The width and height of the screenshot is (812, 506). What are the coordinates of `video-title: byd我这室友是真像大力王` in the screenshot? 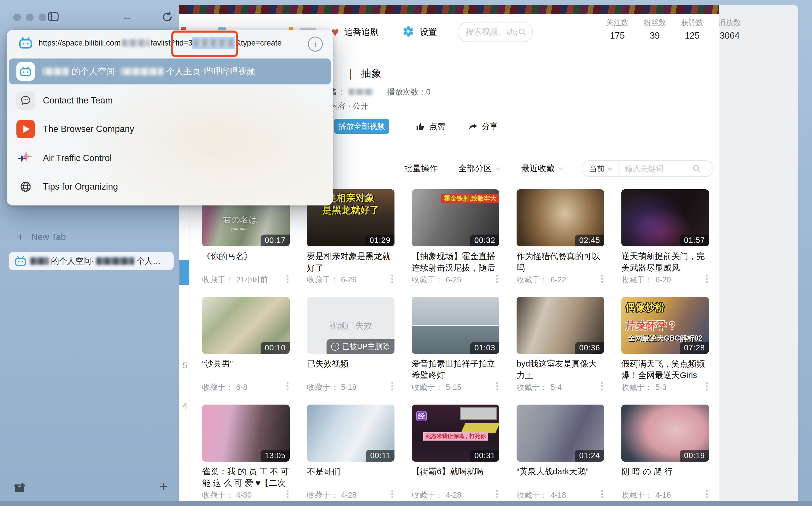 It's located at (561, 369).